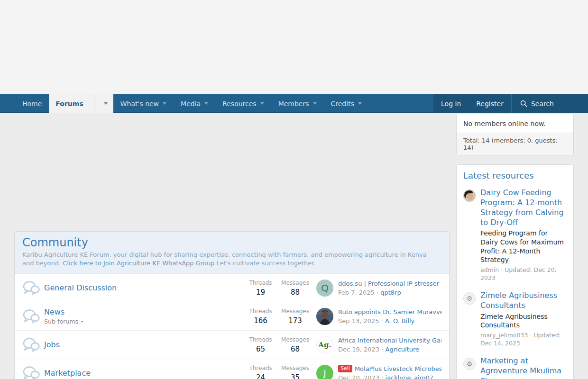 The width and height of the screenshot is (588, 379). What do you see at coordinates (390, 288) in the screenshot?
I see `latest-text: ddos.su | Professional IP stresser … Feb…` at bounding box center [390, 288].